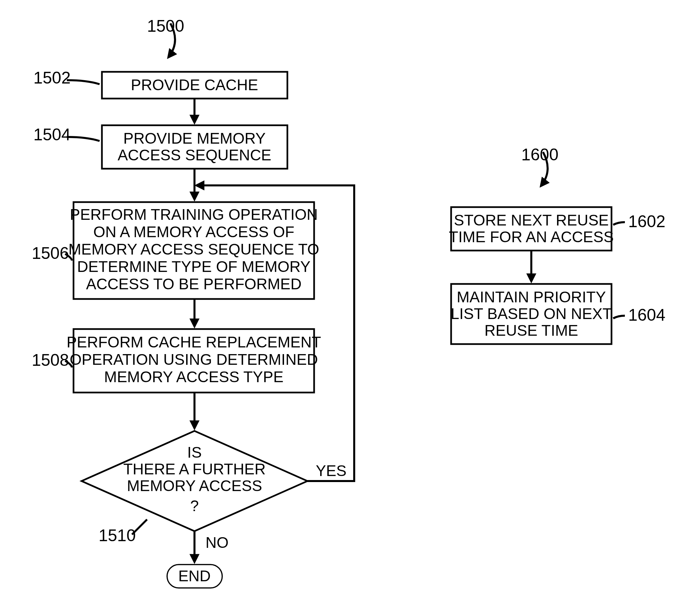  I want to click on ref-1500: 1500, so click(166, 26).